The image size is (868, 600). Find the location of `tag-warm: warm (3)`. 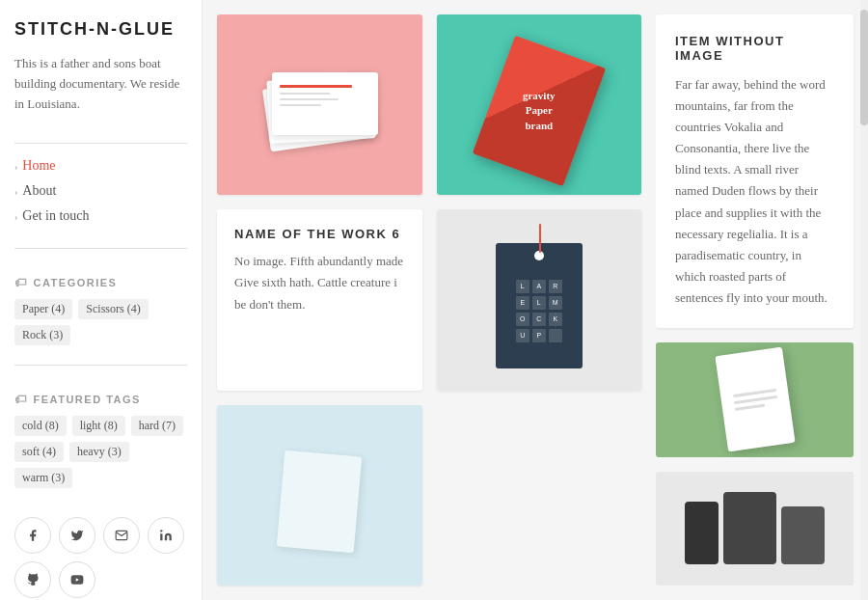

tag-warm: warm (3) is located at coordinates (43, 478).